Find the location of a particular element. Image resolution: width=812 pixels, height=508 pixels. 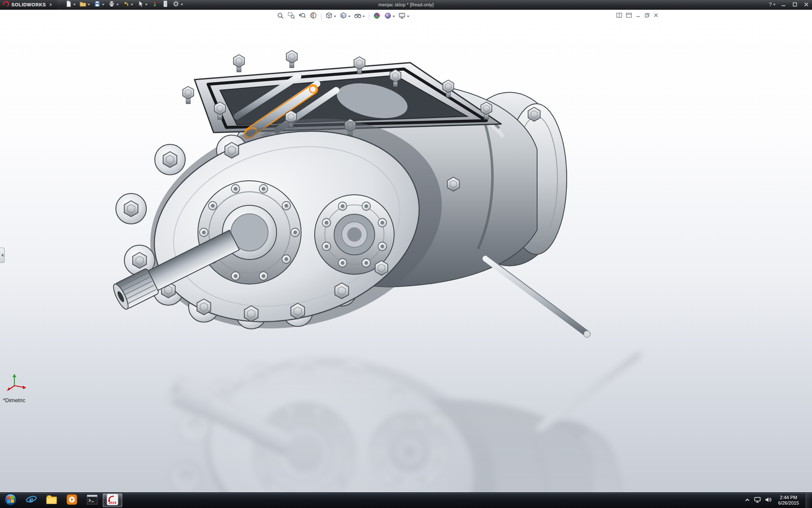

apply-scene-ball-icon is located at coordinates (388, 17).